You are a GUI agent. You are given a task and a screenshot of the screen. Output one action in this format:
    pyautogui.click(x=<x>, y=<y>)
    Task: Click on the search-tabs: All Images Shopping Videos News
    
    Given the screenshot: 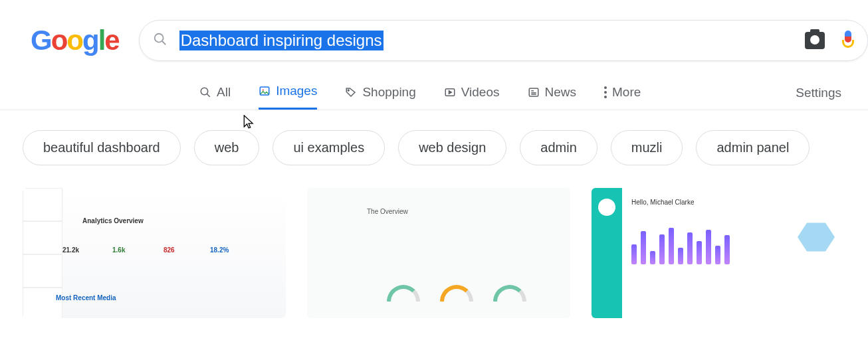 What is the action you would take?
    pyautogui.click(x=420, y=97)
    